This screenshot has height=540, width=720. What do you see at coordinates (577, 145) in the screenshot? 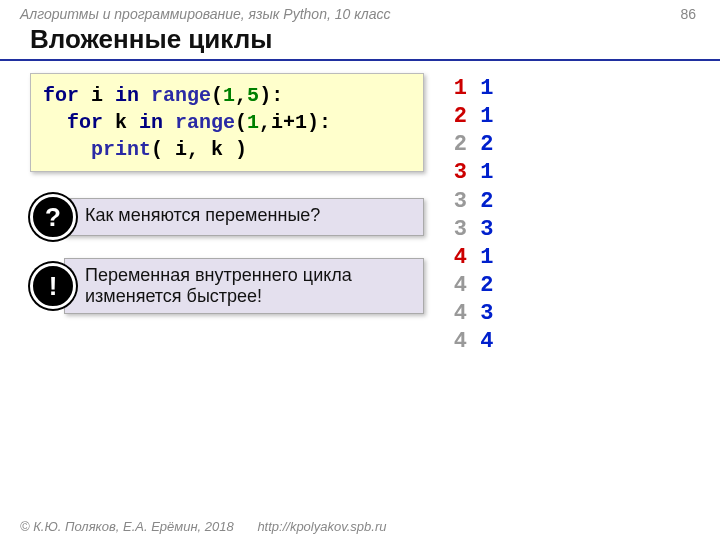
I see `output-row: 2 2` at bounding box center [577, 145].